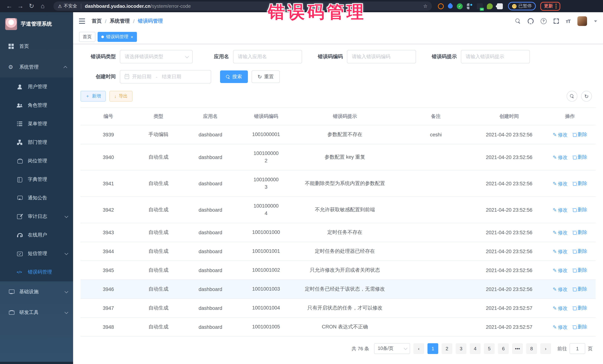 Image resolution: width=603 pixels, height=364 pixels. What do you see at coordinates (572, 96) in the screenshot?
I see `show-search-toggle-button` at bounding box center [572, 96].